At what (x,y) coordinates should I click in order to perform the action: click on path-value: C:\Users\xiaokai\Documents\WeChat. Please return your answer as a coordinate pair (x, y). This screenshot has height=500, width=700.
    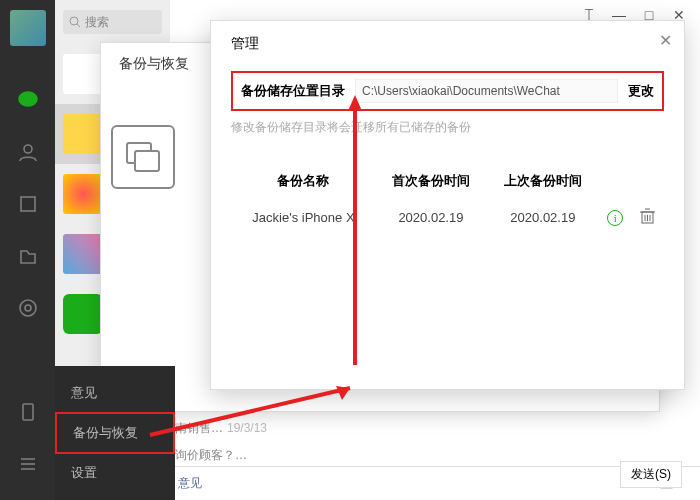
    Looking at the image, I should click on (486, 91).